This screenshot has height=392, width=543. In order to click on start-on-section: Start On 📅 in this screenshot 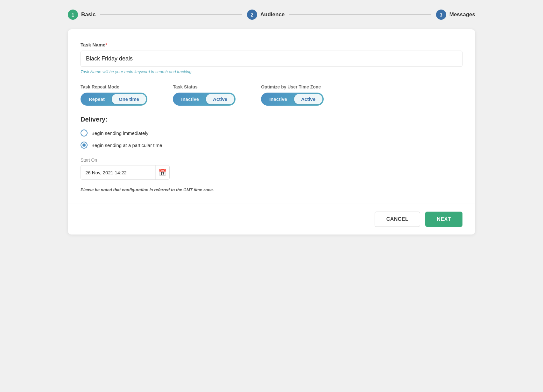, I will do `click(272, 169)`.